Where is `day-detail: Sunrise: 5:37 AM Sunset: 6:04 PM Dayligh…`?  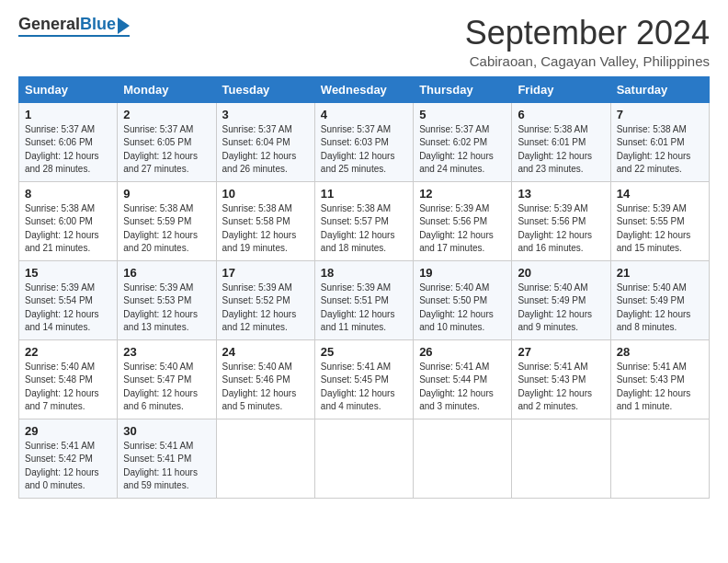 day-detail: Sunrise: 5:37 AM Sunset: 6:04 PM Dayligh… is located at coordinates (266, 150).